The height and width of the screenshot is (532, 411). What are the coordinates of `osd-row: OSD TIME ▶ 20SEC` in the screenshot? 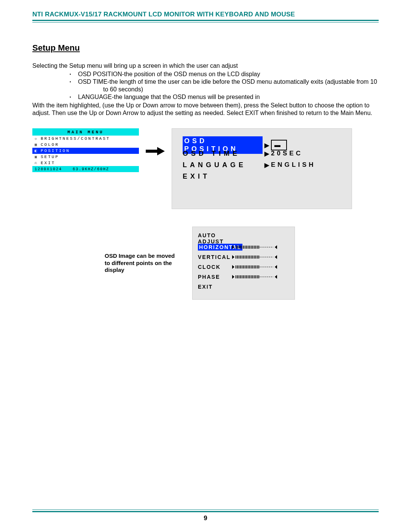 It's located at (262, 153).